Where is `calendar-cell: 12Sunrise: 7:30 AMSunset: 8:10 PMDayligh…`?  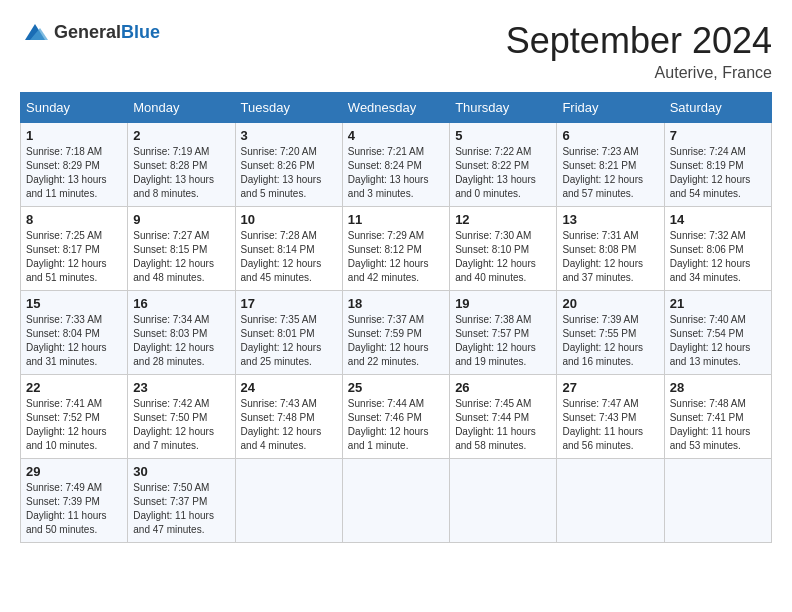
calendar-cell: 12Sunrise: 7:30 AMSunset: 8:10 PMDayligh… is located at coordinates (504, 249).